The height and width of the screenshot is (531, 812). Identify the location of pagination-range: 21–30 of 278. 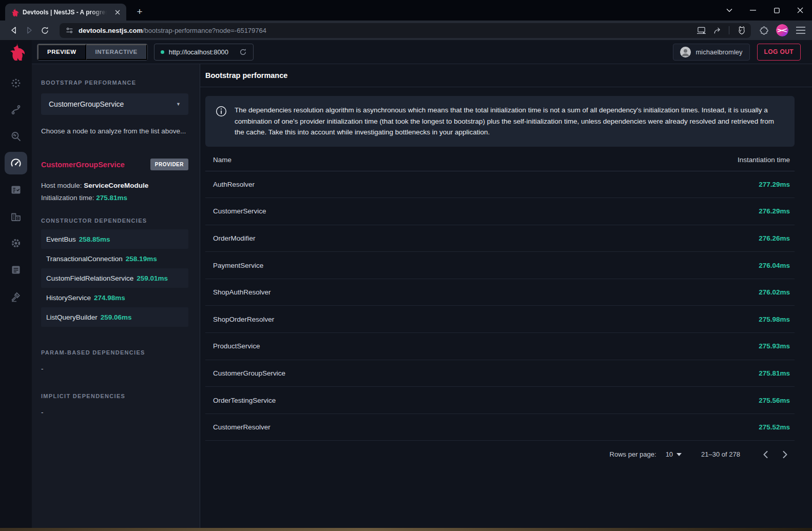
(721, 455).